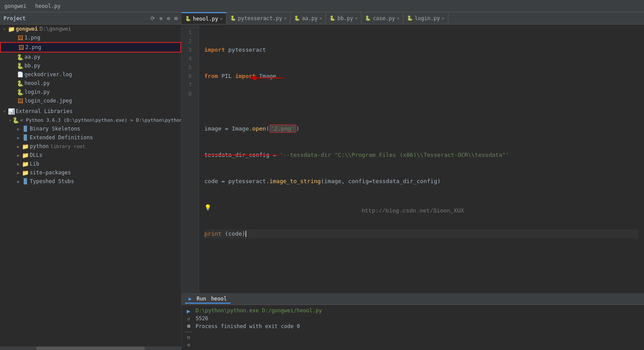 Image resolution: width=644 pixels, height=350 pixels. Describe the element at coordinates (48, 74) in the screenshot. I see `label-geckodriver: geckodriver.log` at that location.